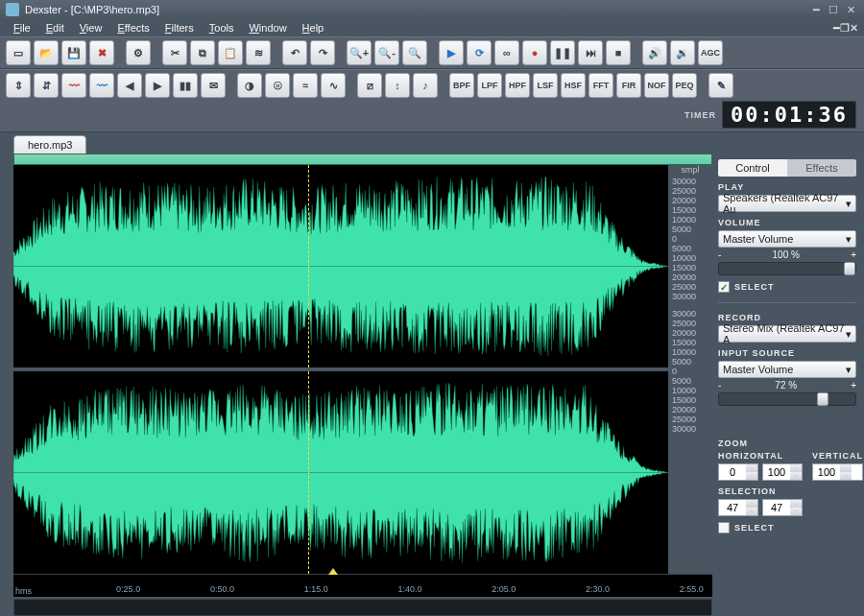  Describe the element at coordinates (787, 528) in the screenshot. I see `select-checkbox-2: SELECT` at that location.